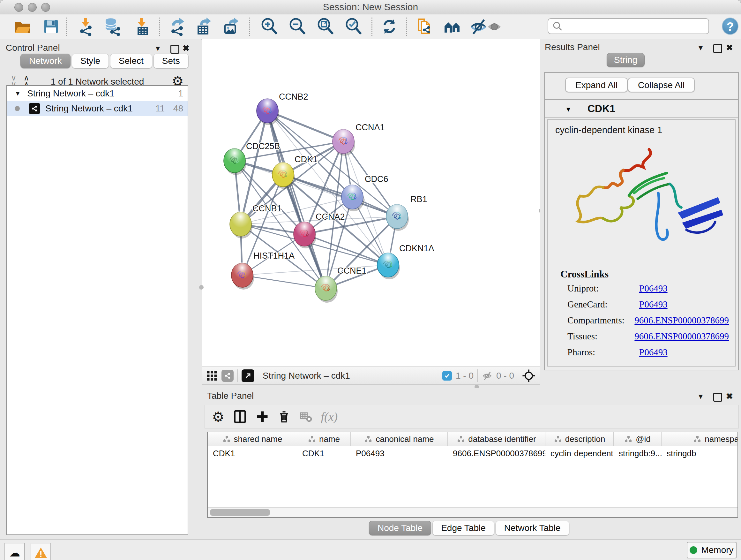 The width and height of the screenshot is (741, 560). I want to click on collapse-all-button: Collapse All, so click(661, 85).